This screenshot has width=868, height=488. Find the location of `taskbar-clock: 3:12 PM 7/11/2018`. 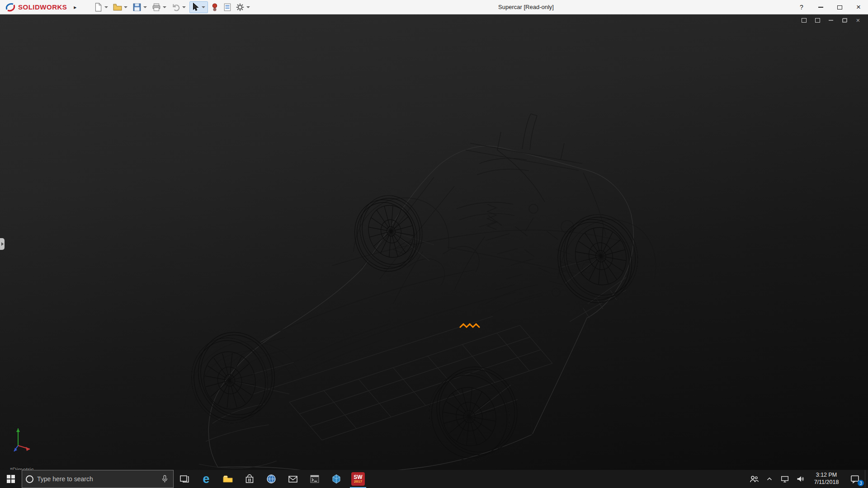

taskbar-clock: 3:12 PM 7/11/2018 is located at coordinates (826, 479).